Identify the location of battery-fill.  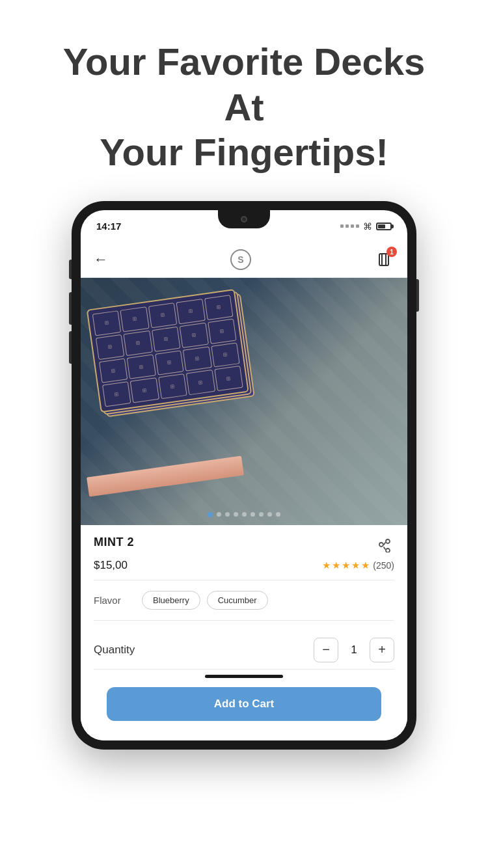
(381, 226).